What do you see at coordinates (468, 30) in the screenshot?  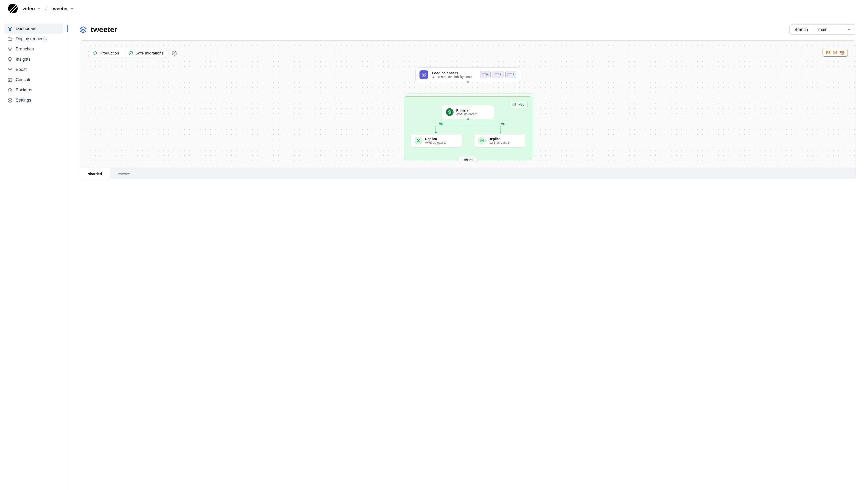 I see `page-header: tweeter Branch main` at bounding box center [468, 30].